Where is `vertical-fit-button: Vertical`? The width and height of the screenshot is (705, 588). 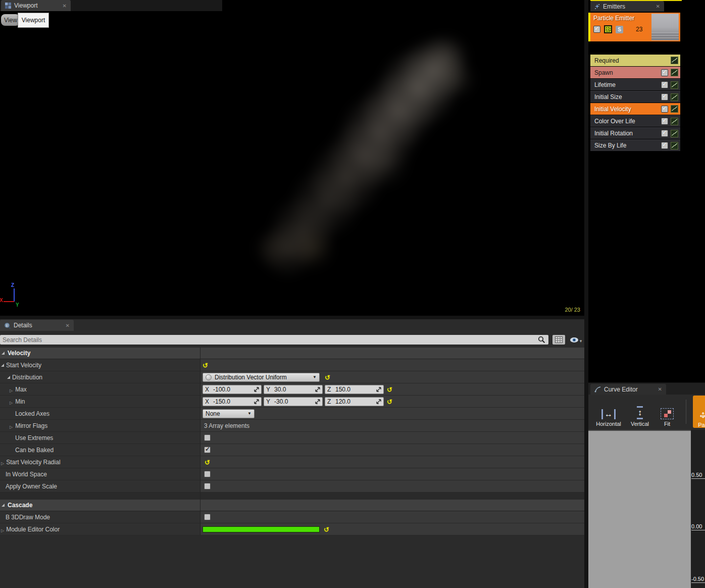 vertical-fit-button: Vertical is located at coordinates (640, 412).